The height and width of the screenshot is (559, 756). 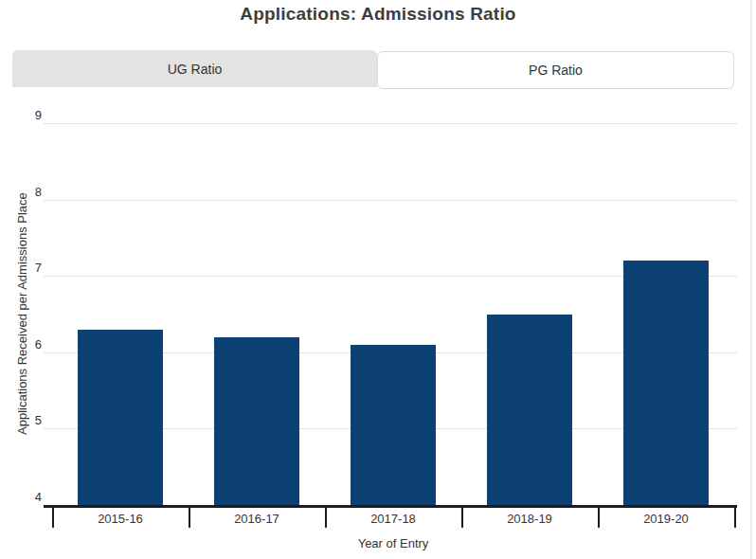 I want to click on x-tick-label: 2019-20, so click(x=666, y=519).